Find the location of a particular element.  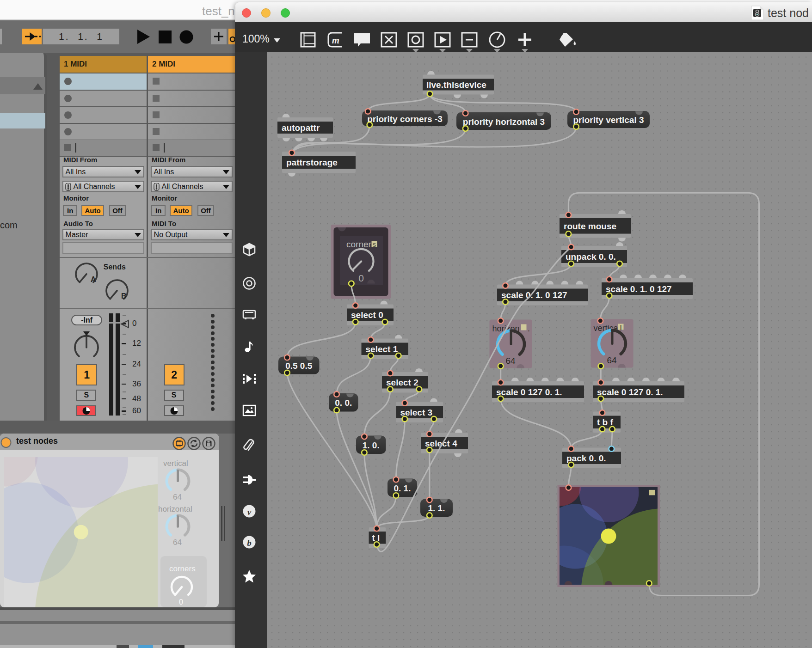

svg-text: s is located at coordinates (375, 244).